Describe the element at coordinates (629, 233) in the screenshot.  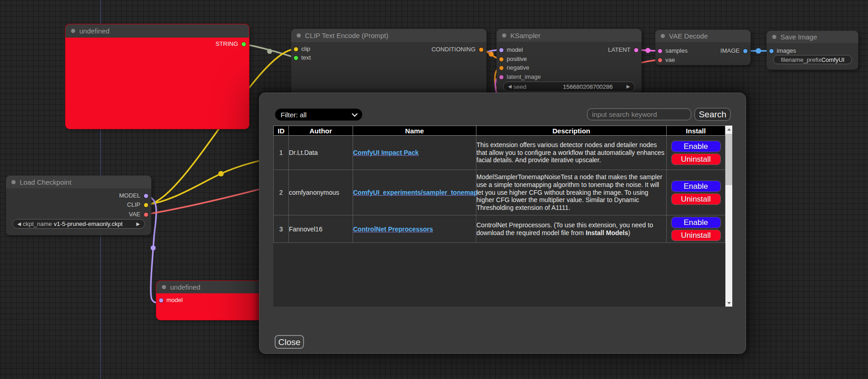
I see `description-text: )` at that location.